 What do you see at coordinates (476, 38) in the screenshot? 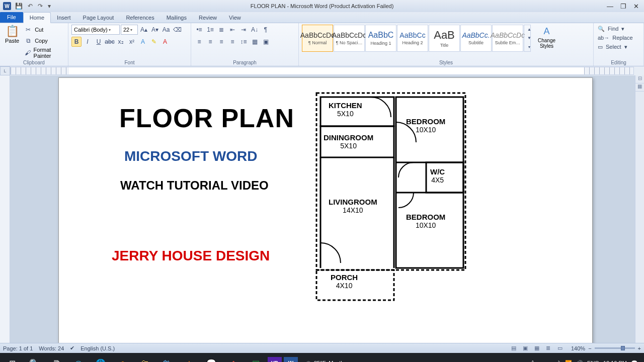
I see `style-subtitle: AaBbCc.Subtitle` at bounding box center [476, 38].